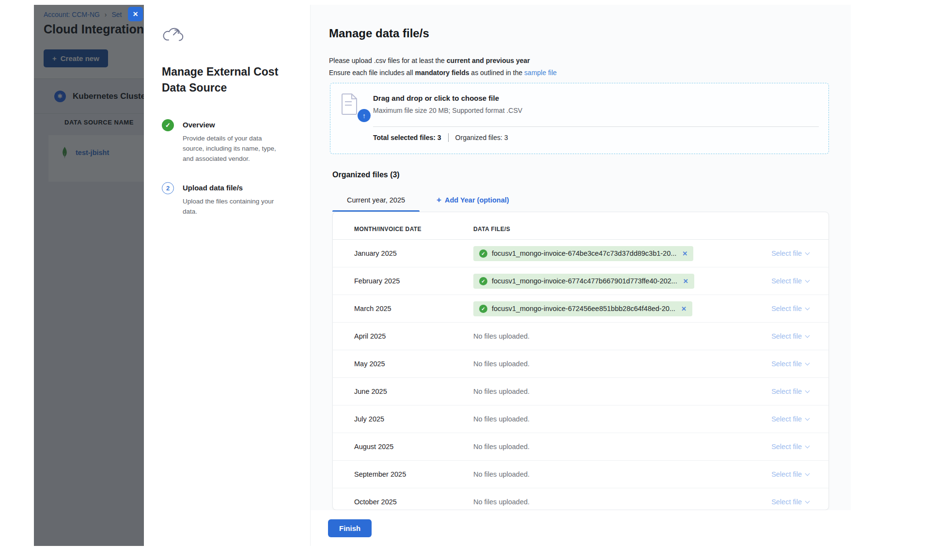  What do you see at coordinates (473, 200) in the screenshot?
I see `tab-add-year: + Add Year (optional)` at bounding box center [473, 200].